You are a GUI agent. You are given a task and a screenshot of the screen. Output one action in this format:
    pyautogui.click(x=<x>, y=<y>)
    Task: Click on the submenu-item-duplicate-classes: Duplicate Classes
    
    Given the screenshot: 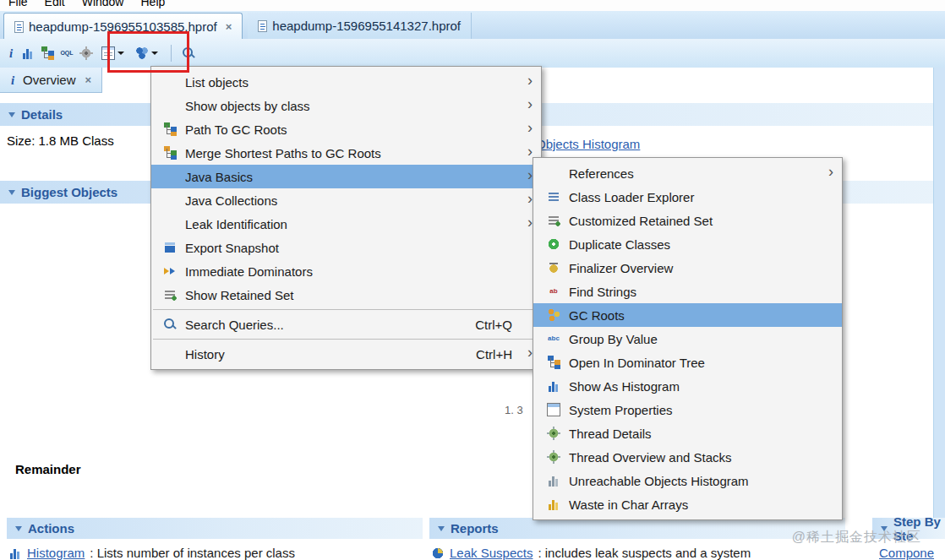 What is the action you would take?
    pyautogui.click(x=688, y=244)
    